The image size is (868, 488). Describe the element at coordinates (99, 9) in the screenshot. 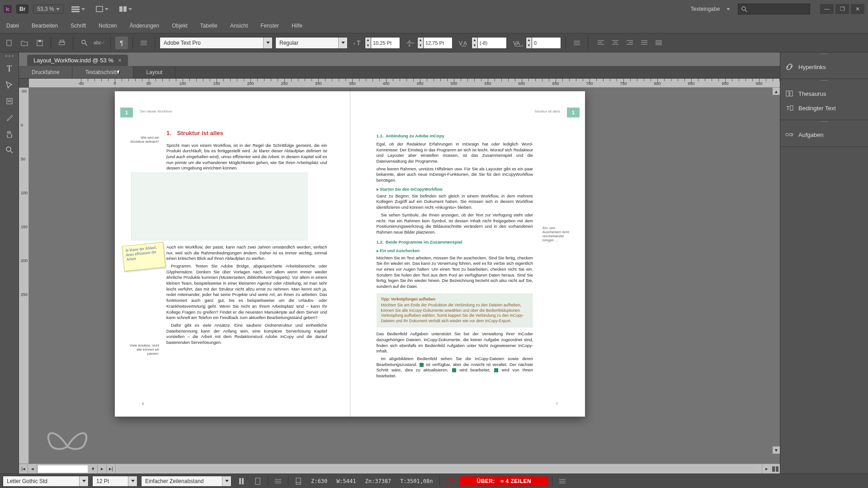

I see `screen-icon` at that location.